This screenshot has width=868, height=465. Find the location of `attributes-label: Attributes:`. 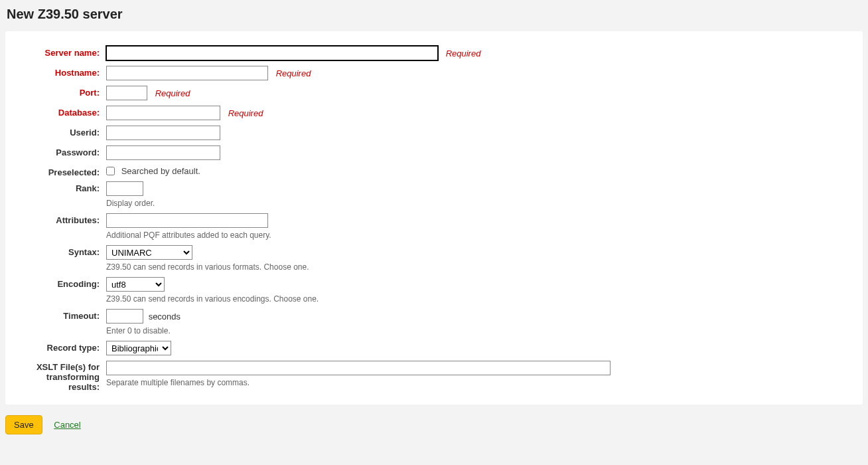

attributes-label: Attributes: is located at coordinates (60, 219).